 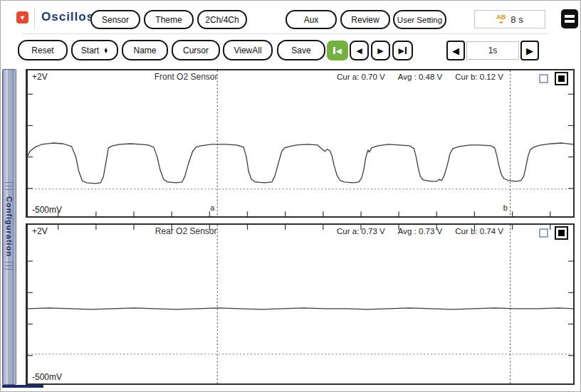 I want to click on front-measurements: Cur a: 0.70 V Avg : 0.48 V Cur b: 0.12 V, so click(x=420, y=77).